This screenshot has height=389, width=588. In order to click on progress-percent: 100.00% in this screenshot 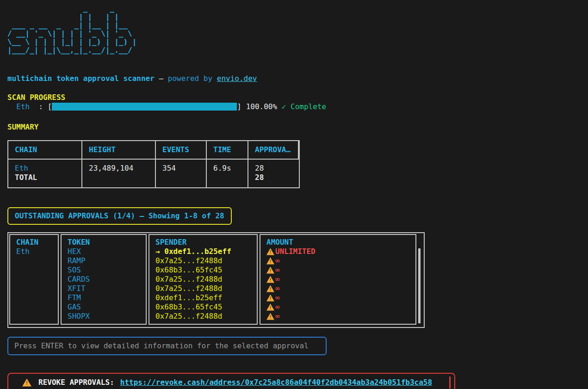, I will do `click(262, 106)`.